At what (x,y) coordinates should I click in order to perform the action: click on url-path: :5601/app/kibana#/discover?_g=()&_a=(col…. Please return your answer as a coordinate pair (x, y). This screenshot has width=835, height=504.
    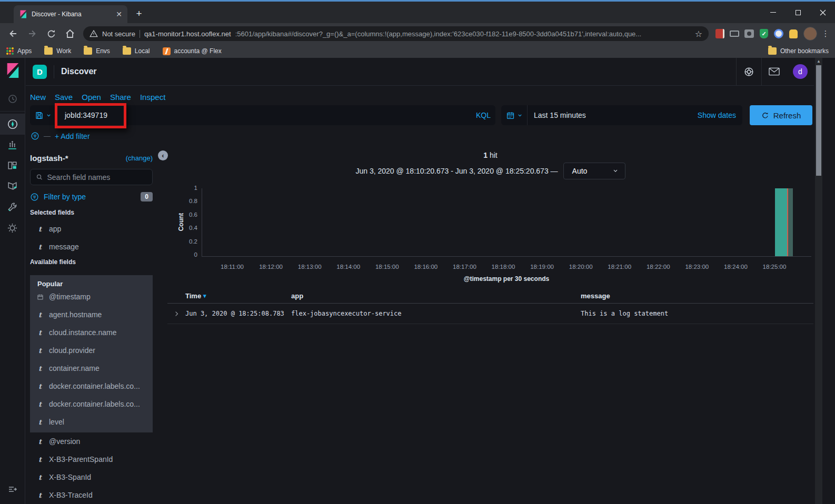
    Looking at the image, I should click on (463, 34).